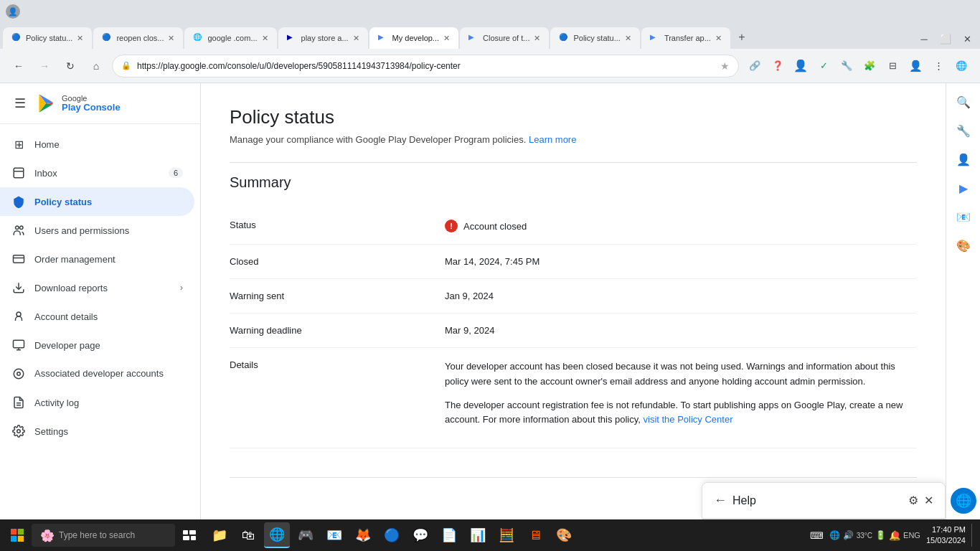  Describe the element at coordinates (44, 66) in the screenshot. I see `forward-button: →` at that location.